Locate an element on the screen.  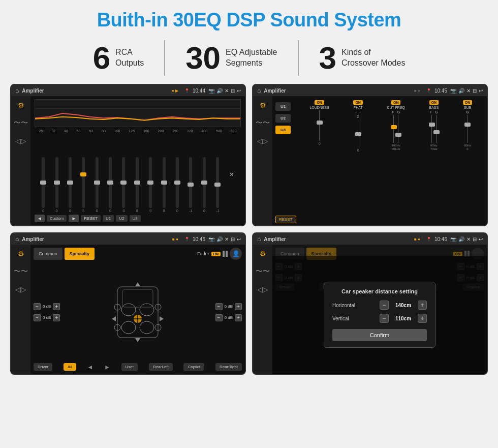
car-diagram-svg is located at coordinates (138, 312).